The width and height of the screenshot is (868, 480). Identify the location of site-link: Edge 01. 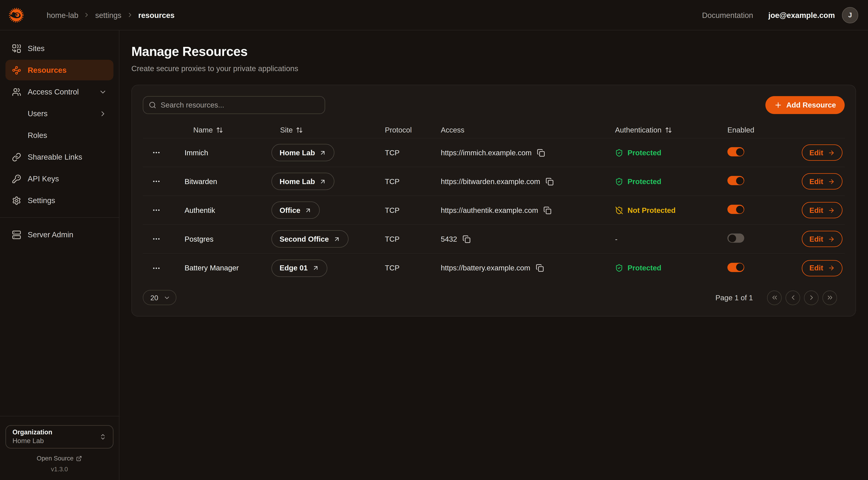
(299, 268).